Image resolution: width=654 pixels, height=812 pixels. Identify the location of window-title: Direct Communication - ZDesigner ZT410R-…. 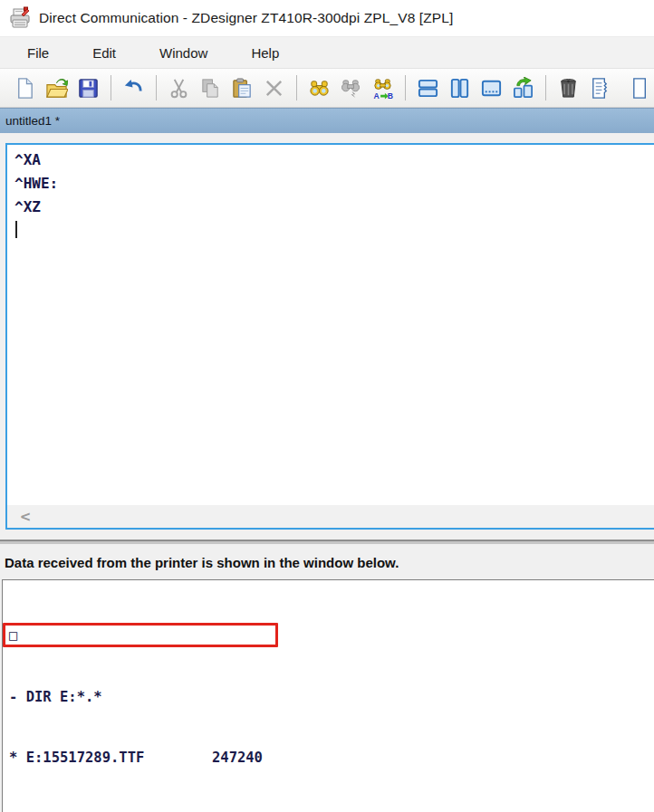
(246, 18).